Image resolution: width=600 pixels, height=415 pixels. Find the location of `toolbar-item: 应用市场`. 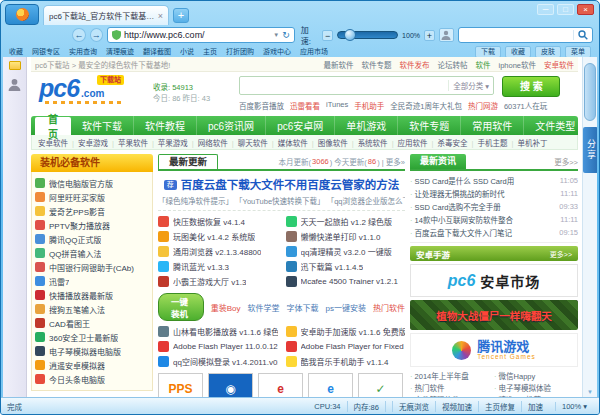

toolbar-item: 应用市场 is located at coordinates (314, 51).